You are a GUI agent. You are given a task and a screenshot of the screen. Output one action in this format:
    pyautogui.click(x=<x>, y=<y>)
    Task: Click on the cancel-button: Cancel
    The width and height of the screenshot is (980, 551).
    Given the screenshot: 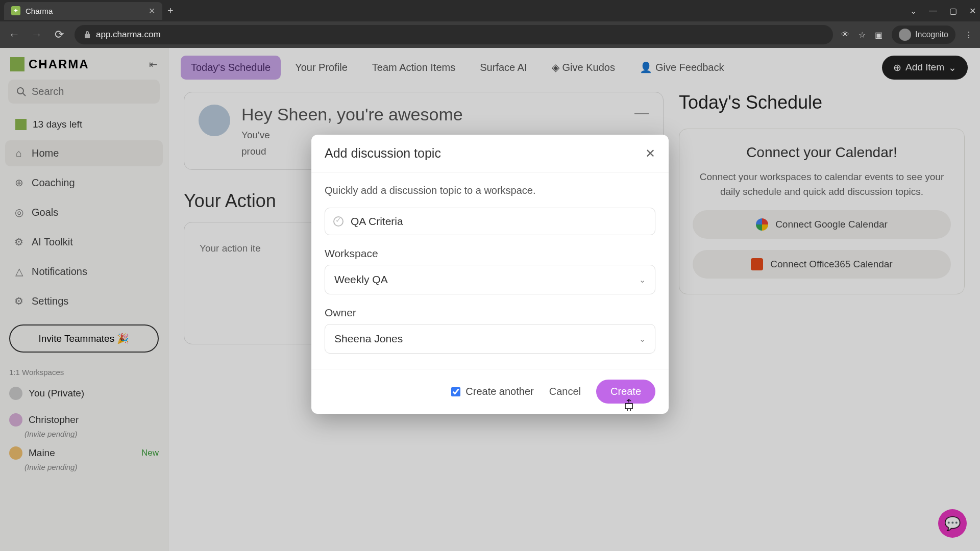 What is the action you would take?
    pyautogui.click(x=565, y=392)
    